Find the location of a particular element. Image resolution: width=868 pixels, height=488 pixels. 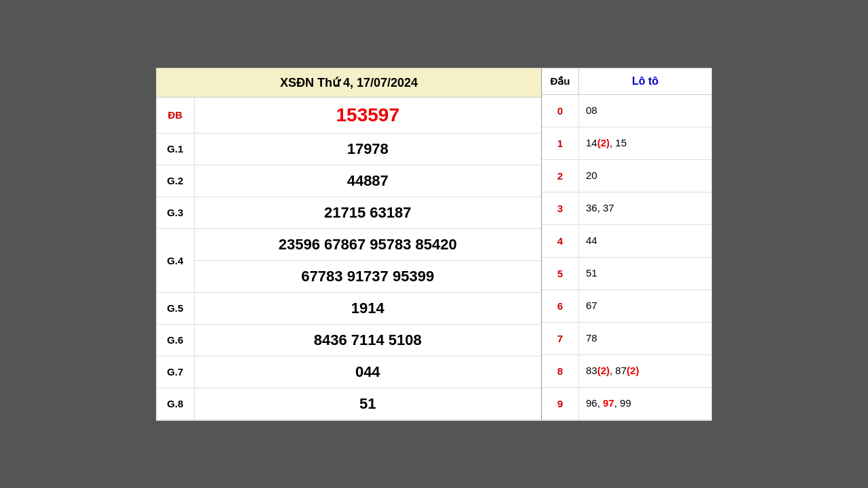

loto-dau-value: 1 is located at coordinates (560, 144).